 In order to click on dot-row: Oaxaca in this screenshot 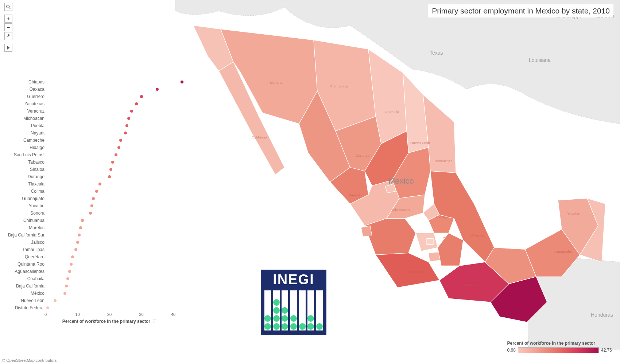, I will do `click(88, 89)`.